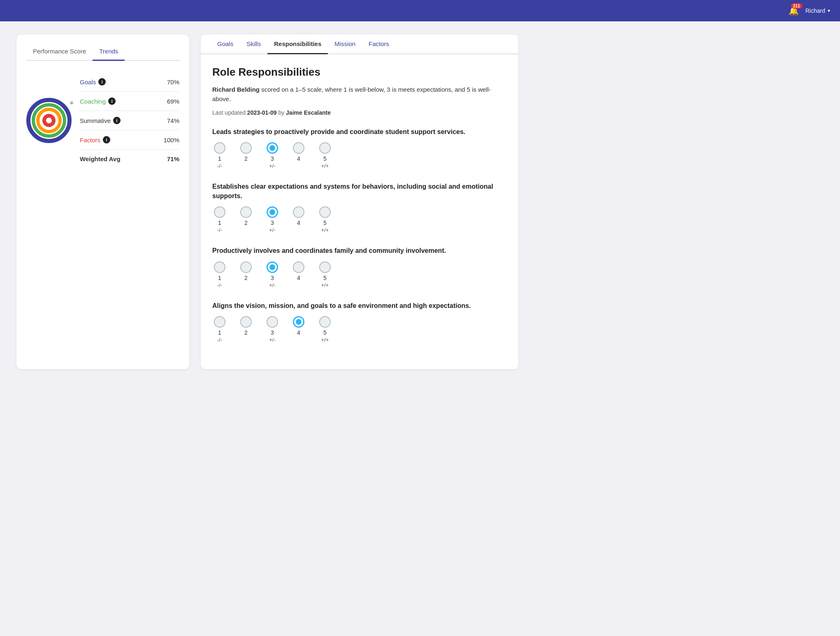 The image size is (840, 636). I want to click on radio-num-2-3: 3, so click(272, 223).